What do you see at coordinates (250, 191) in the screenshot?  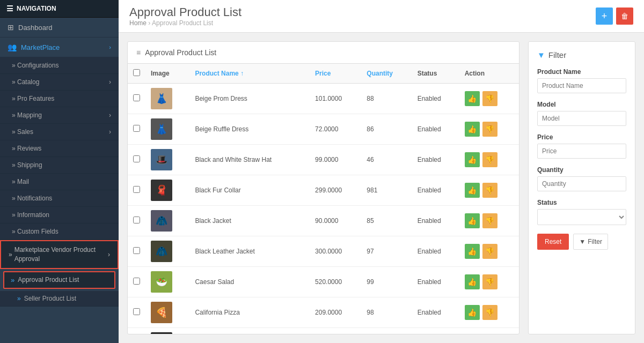 I see `row-name-cell: Black Fur Collar` at bounding box center [250, 191].